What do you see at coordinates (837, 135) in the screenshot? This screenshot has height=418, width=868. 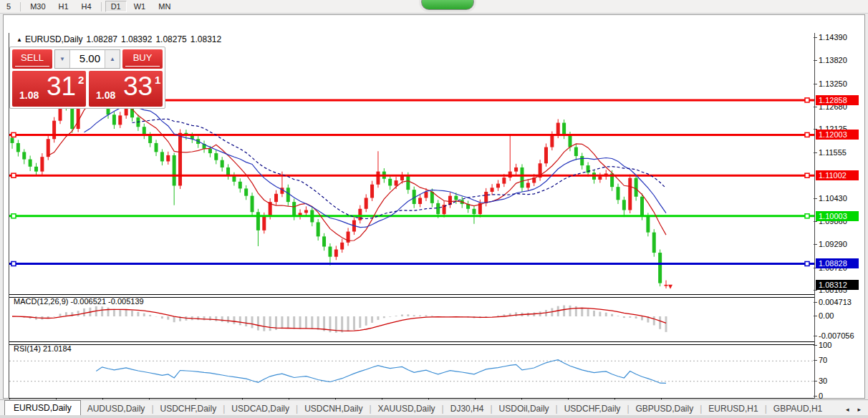 I see `price-level-badge: 1.12003` at bounding box center [837, 135].